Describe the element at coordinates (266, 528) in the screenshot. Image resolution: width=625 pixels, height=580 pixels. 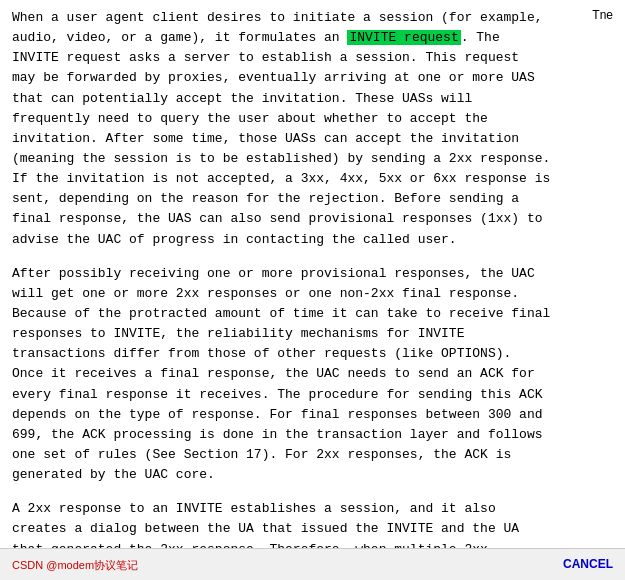
I see `text-span: creates a dialog between the UA that iss…` at that location.